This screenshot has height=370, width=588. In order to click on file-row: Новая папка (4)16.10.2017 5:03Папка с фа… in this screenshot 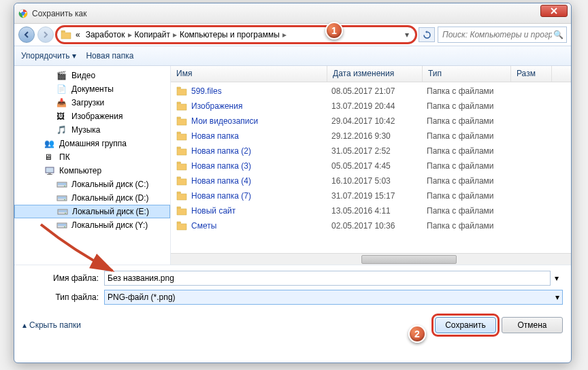, I will do `click(371, 181)`.